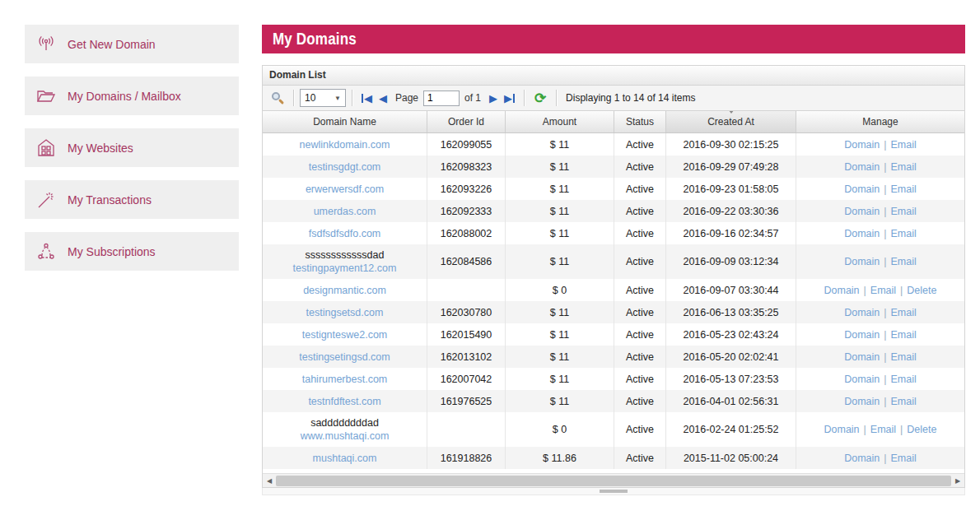 The image size is (980, 520). Describe the element at coordinates (132, 199) in the screenshot. I see `sidebar-item-my-transactions: My Transactions` at that location.